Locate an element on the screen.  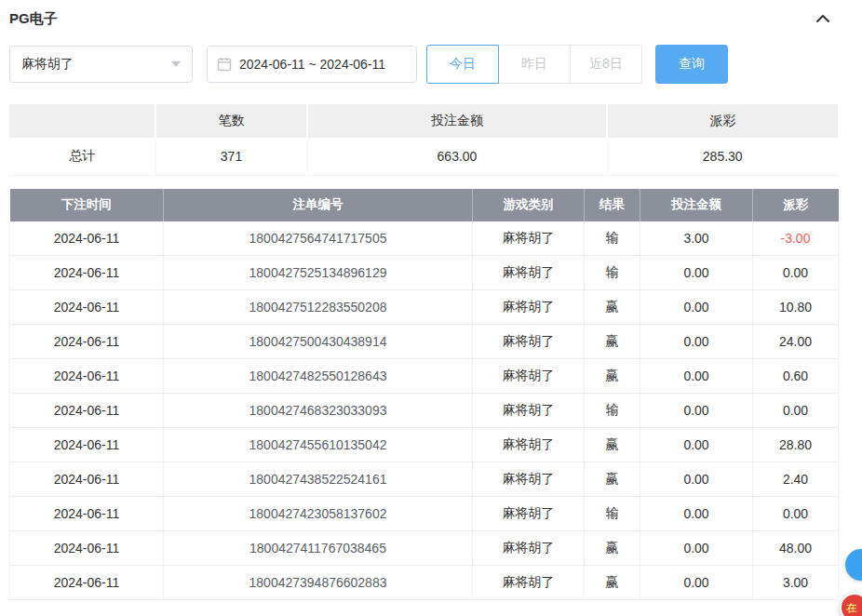
col-result: 结果 is located at coordinates (613, 205).